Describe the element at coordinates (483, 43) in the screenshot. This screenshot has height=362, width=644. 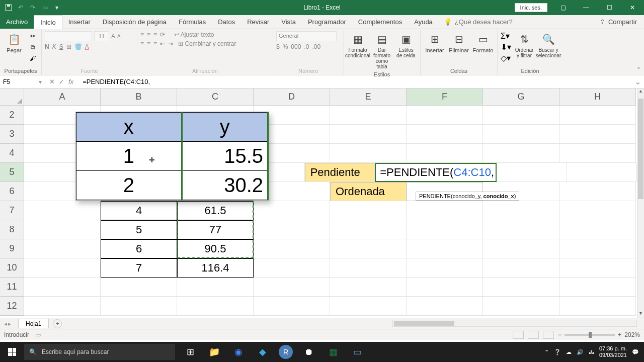
I see `format-cells-button: ▭Formato` at that location.